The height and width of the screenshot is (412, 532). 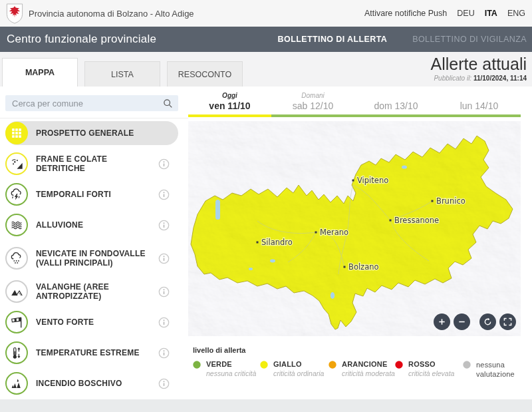 What do you see at coordinates (17, 225) in the screenshot?
I see `flood-icon` at bounding box center [17, 225].